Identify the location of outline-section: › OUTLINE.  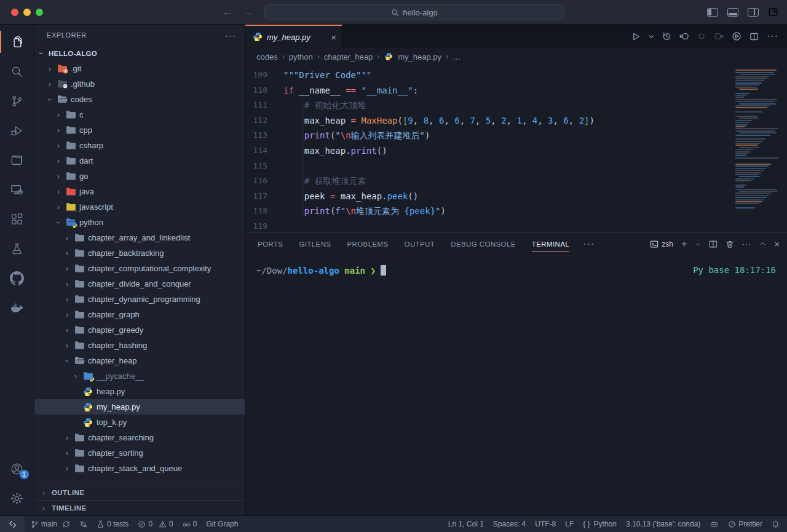
(140, 492).